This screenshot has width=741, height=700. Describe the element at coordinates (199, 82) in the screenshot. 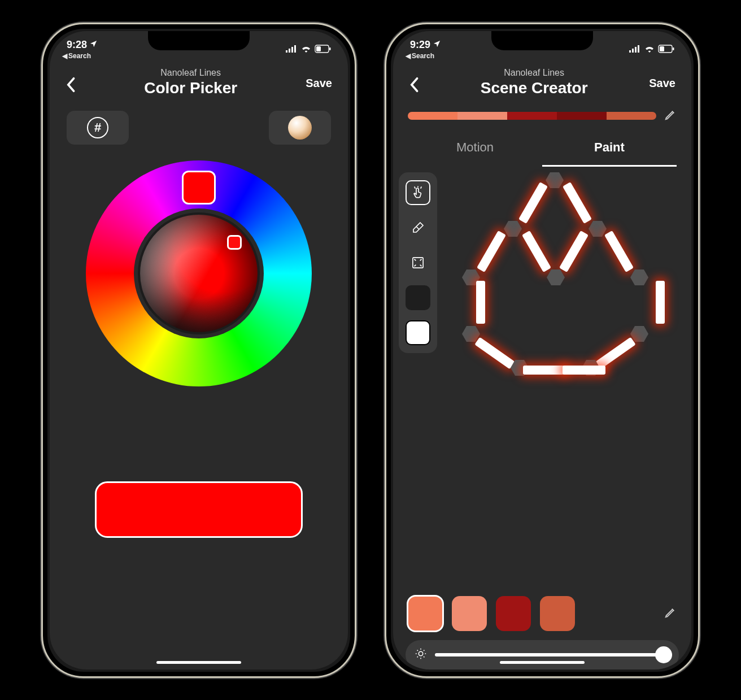

I see `nav-row: Nanoleaf Lines Color Picker Save` at that location.